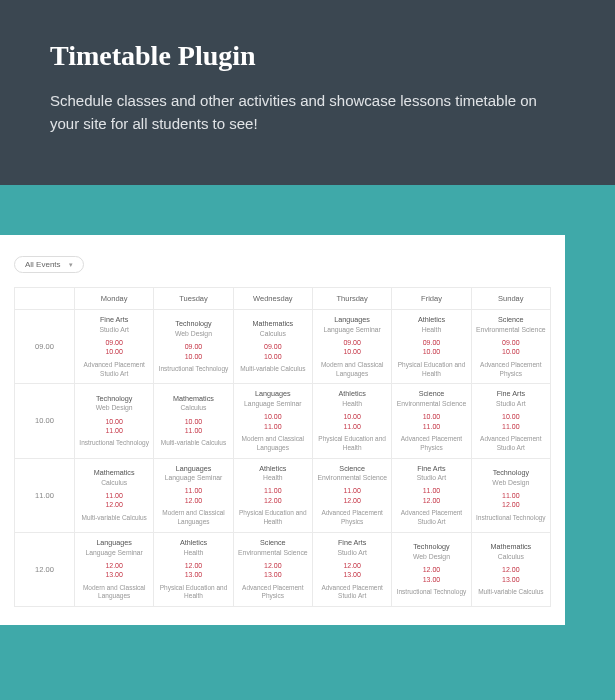 The image size is (615, 700). What do you see at coordinates (114, 495) in the screenshot?
I see `timetable-slot: MathematicsCalculus11.0012.00Multi-varia…` at bounding box center [114, 495].